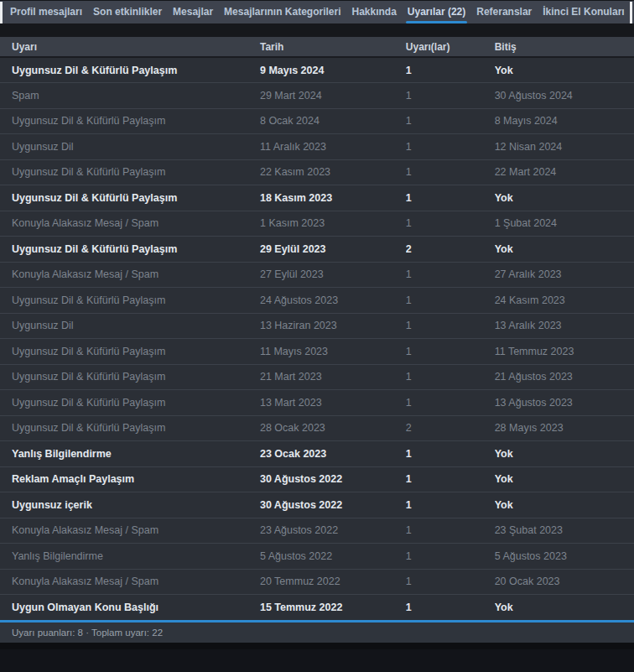 Image resolution: width=634 pixels, height=672 pixels. Describe the element at coordinates (317, 96) in the screenshot. I see `table-row: Spam29 Mart 2024130 Ağustos 2024` at that location.